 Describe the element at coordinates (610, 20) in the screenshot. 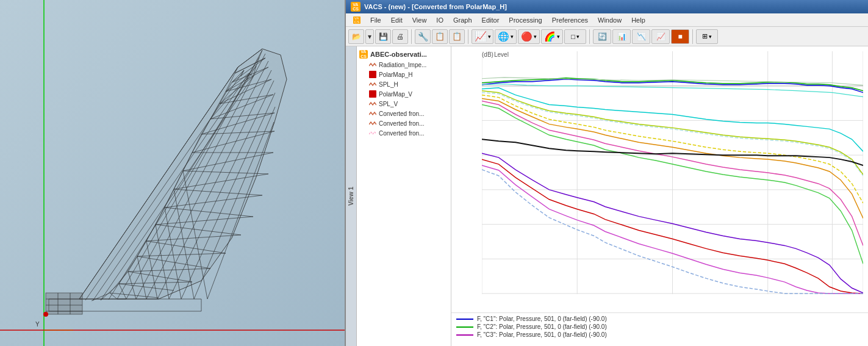

I see `menu-window: Window` at that location.